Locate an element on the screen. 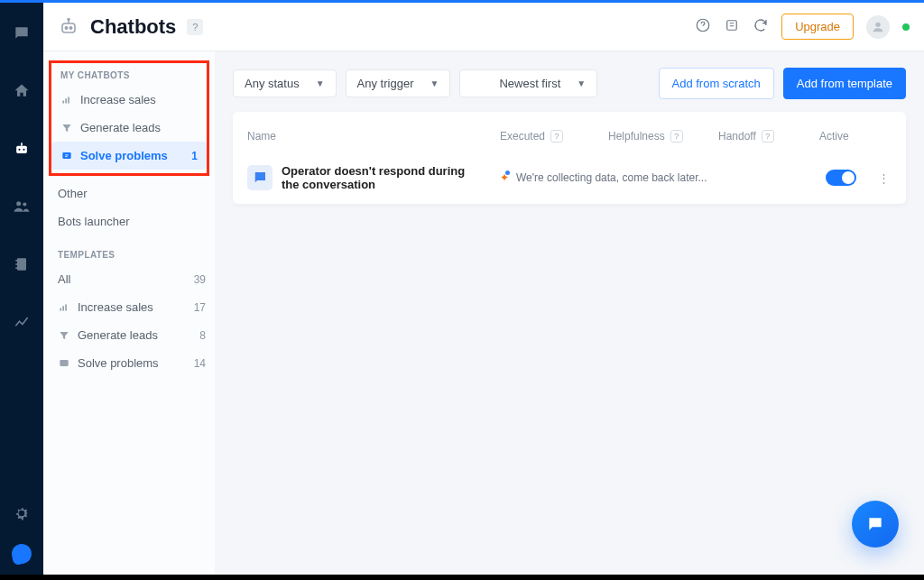 The height and width of the screenshot is (580, 924). gear-icon is located at coordinates (22, 513).